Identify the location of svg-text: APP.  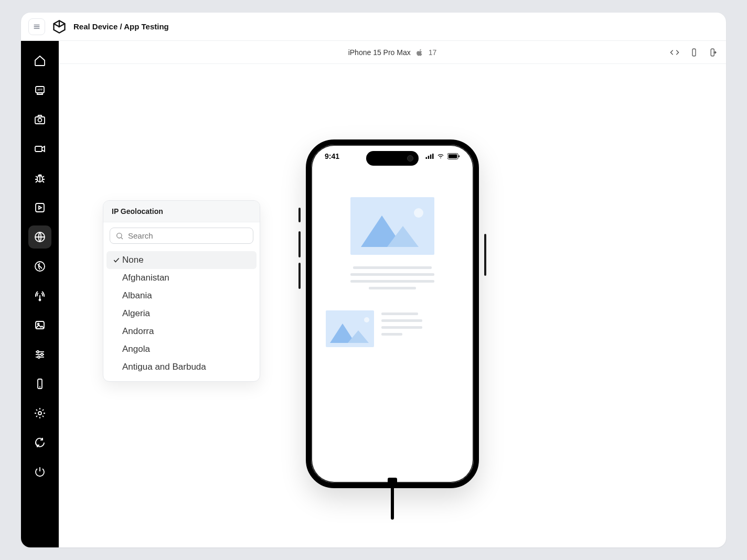
(40, 90).